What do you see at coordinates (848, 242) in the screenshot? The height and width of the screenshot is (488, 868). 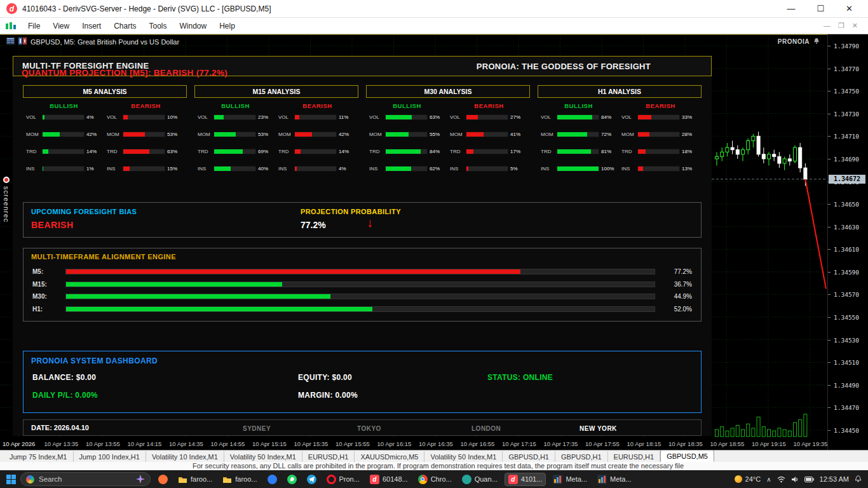 I see `price-axis: 1.34672 1.347901.347701.347501.347301.34…` at bounding box center [848, 242].